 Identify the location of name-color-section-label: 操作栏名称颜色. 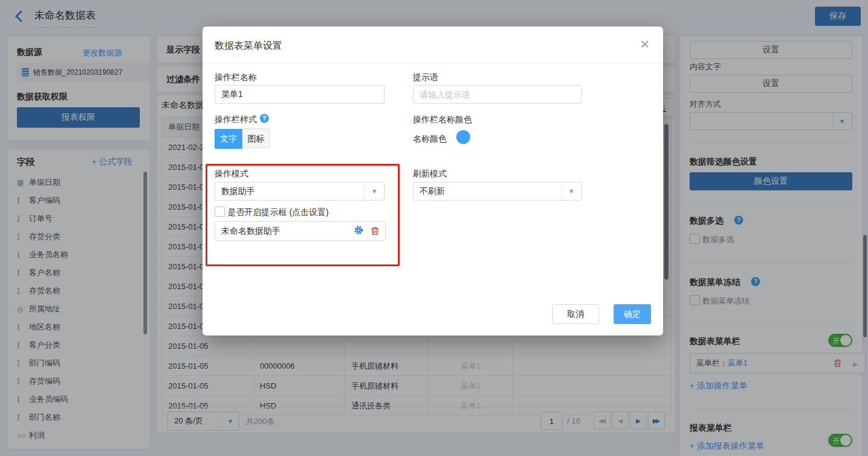
(442, 120).